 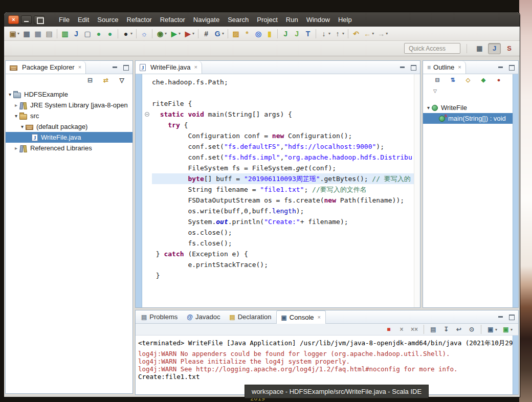 What do you see at coordinates (445, 68) in the screenshot?
I see `outline-tab: ≡ Outline ×` at bounding box center [445, 68].